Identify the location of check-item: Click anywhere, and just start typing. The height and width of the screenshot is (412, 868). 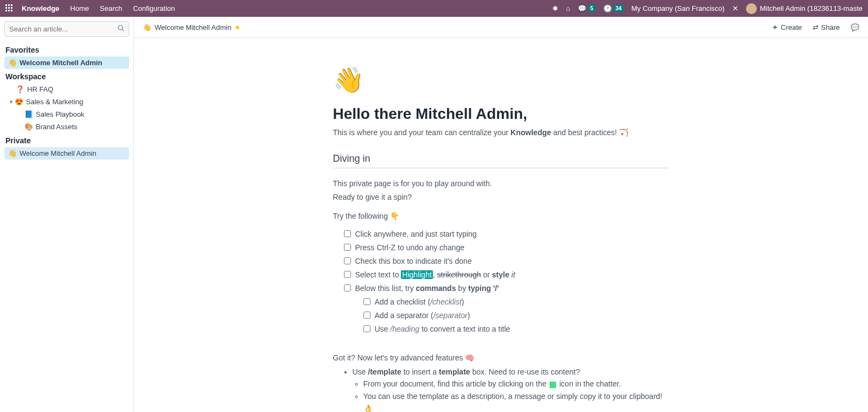
(507, 234).